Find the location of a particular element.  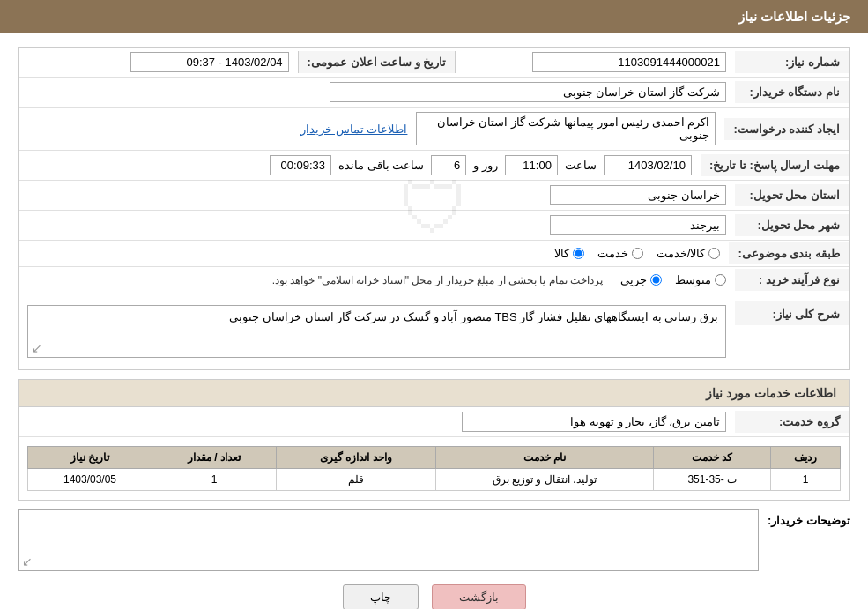

reply-days-input: 6 is located at coordinates (449, 166).